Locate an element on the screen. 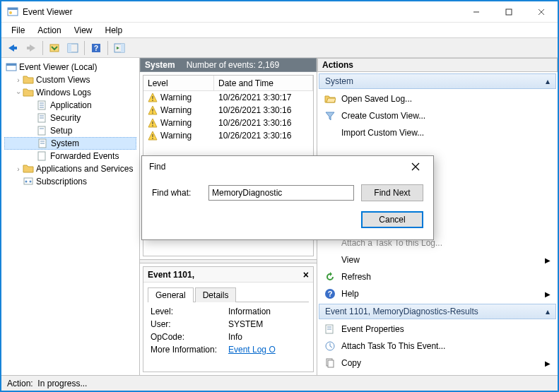 The image size is (559, 392). minimize-button is located at coordinates (476, 12).